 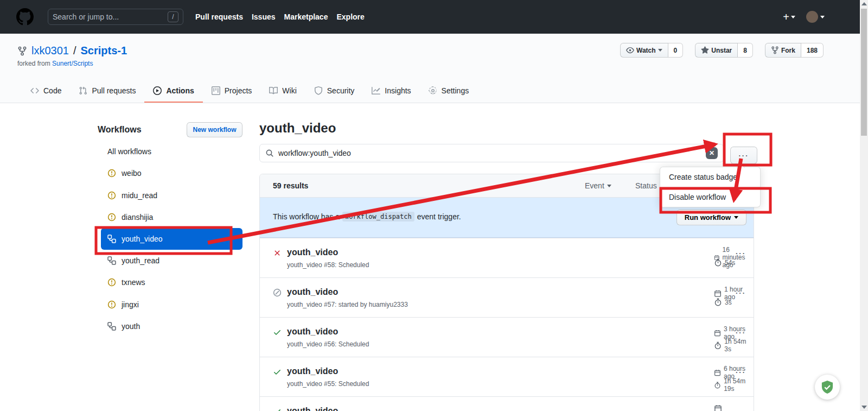 What do you see at coordinates (864, 72) in the screenshot?
I see `scrollbar-thumb` at bounding box center [864, 72].